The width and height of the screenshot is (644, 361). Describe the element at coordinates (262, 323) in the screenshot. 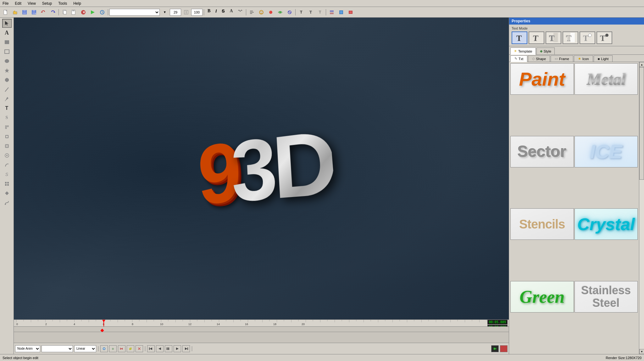

I see `ruler-content: 0 2 4 6 8 10 12 14 16 18 20` at that location.